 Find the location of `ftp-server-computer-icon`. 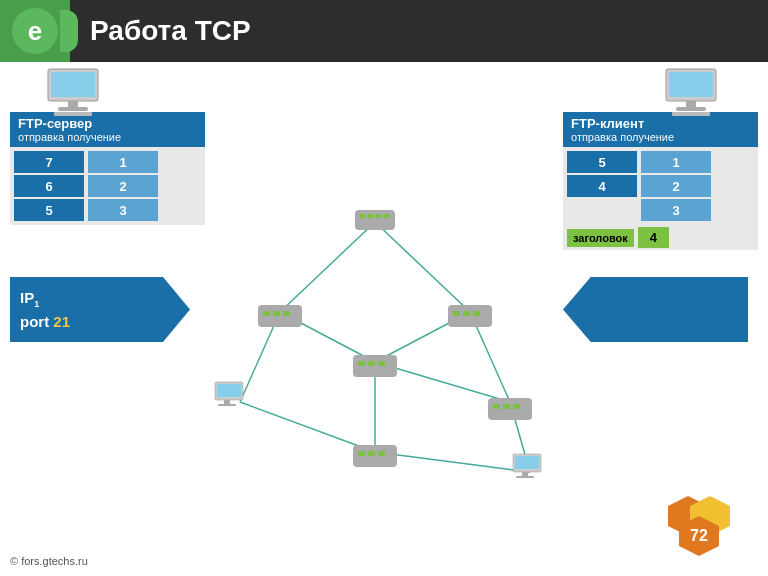

ftp-server-computer-icon is located at coordinates (75, 92).